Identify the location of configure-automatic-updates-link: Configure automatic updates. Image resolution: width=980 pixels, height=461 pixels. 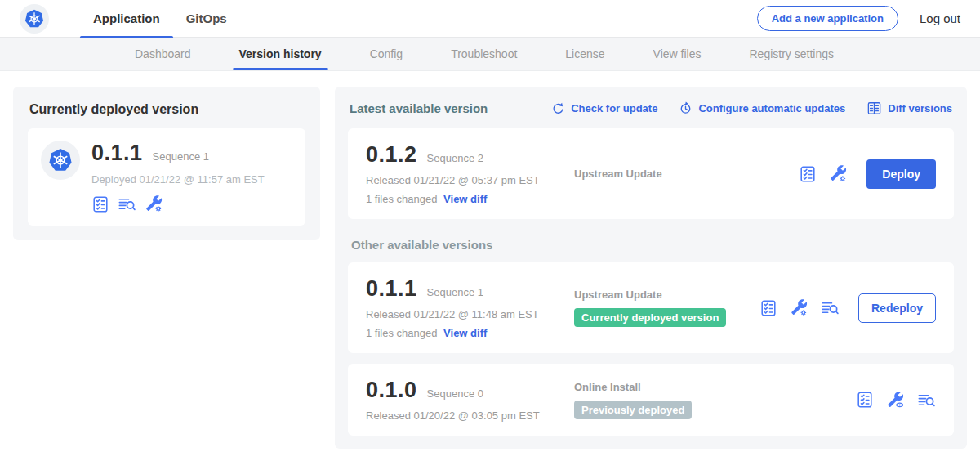
(762, 108).